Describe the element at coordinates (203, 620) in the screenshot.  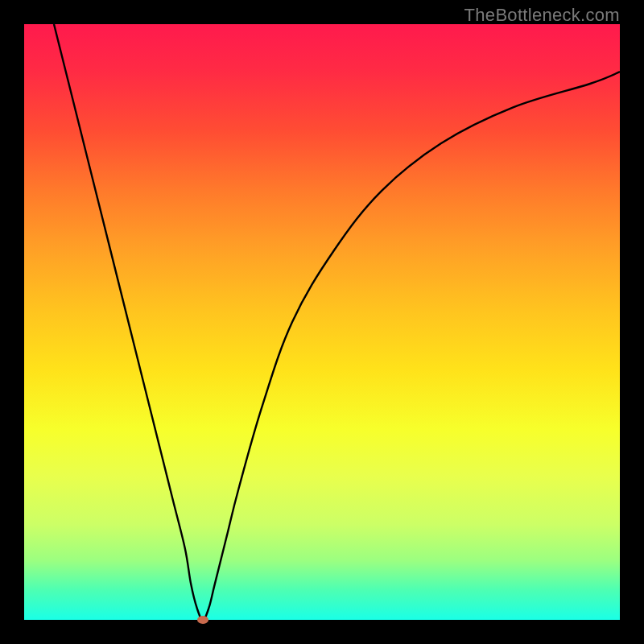
I see `optimal-point-marker` at that location.